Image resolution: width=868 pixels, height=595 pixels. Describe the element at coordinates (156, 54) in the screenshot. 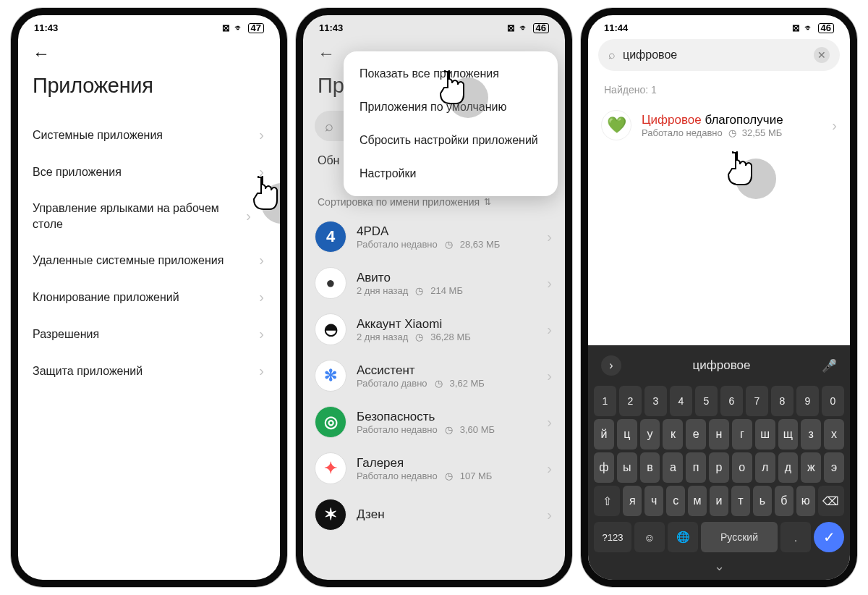

I see `back-button: ←` at that location.